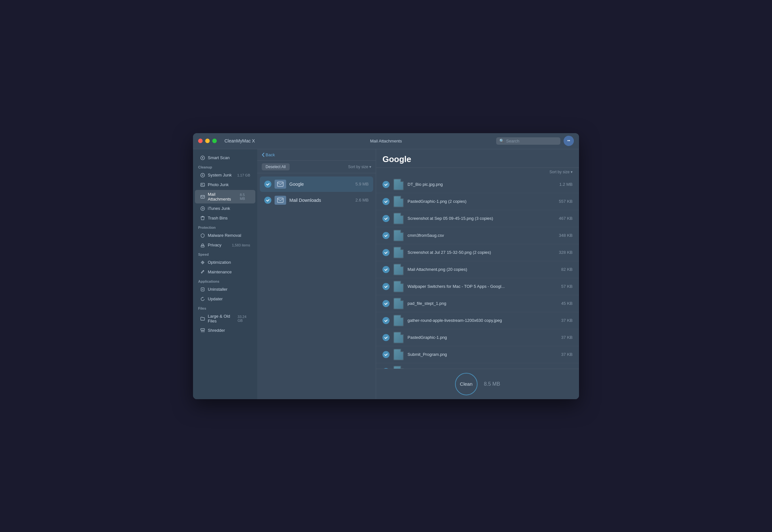  I want to click on sidebar-label: Photo Junk, so click(218, 185).